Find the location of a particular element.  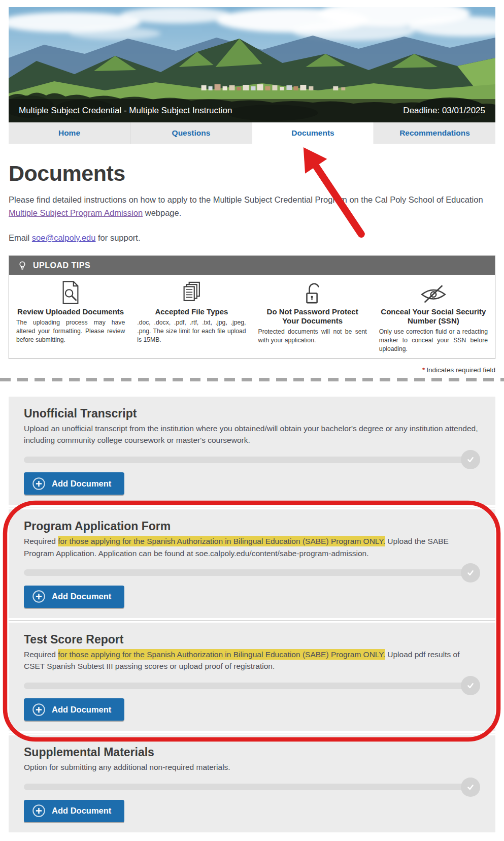

tip-text: .doc, .docx, .pdf, .rtf, .txt, .jpg, .jp… is located at coordinates (191, 331).